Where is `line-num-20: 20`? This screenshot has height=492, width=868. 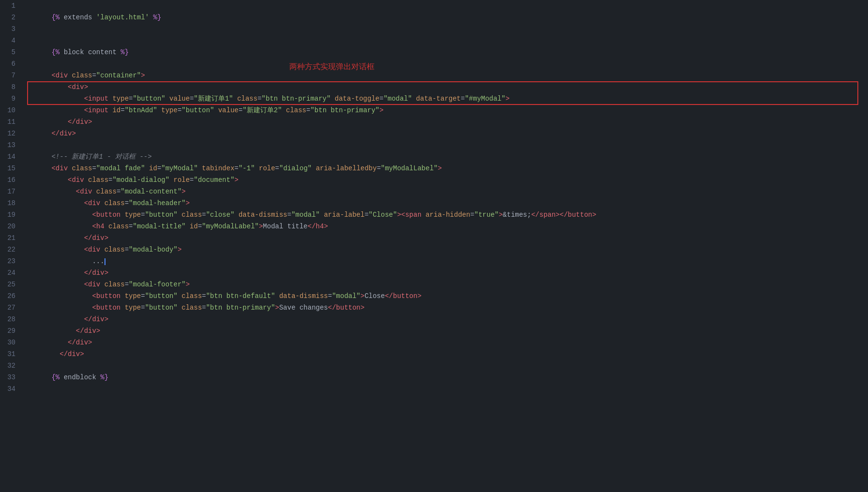
line-num-20: 20 is located at coordinates (12, 226).